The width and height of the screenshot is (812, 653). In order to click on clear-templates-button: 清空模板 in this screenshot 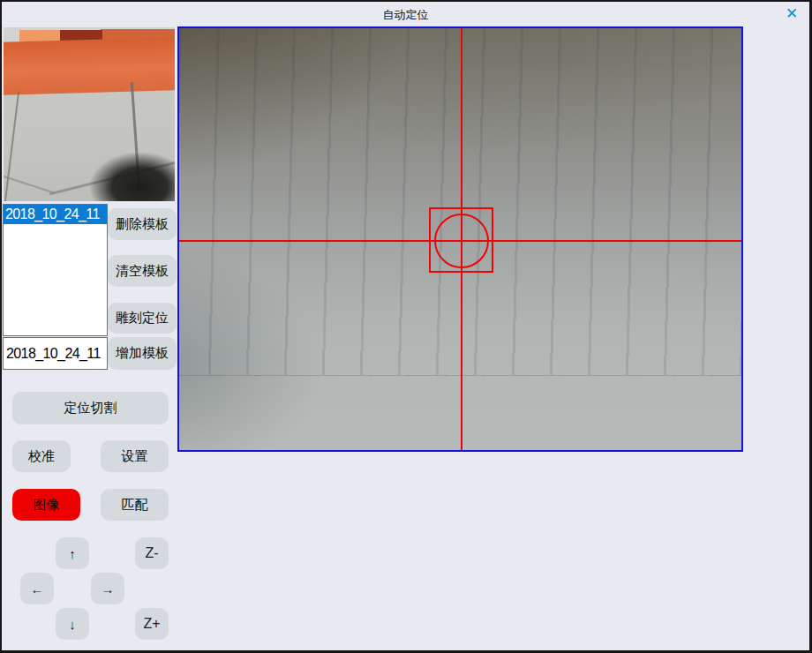, I will do `click(142, 271)`.